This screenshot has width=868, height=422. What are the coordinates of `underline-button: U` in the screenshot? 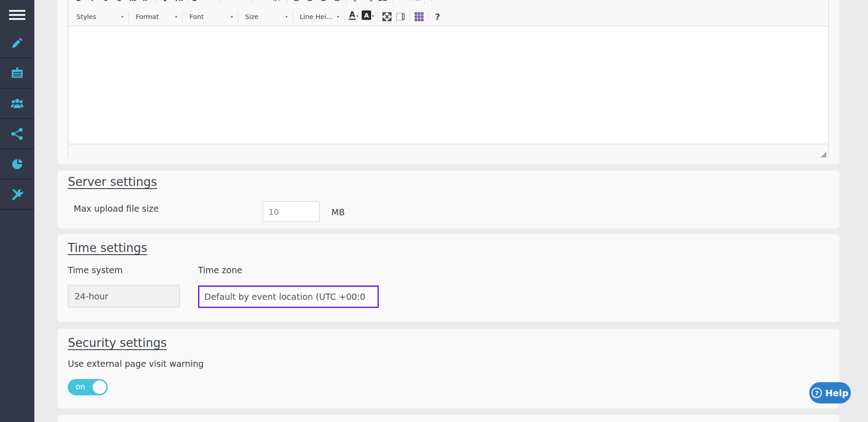 It's located at (106, 3).